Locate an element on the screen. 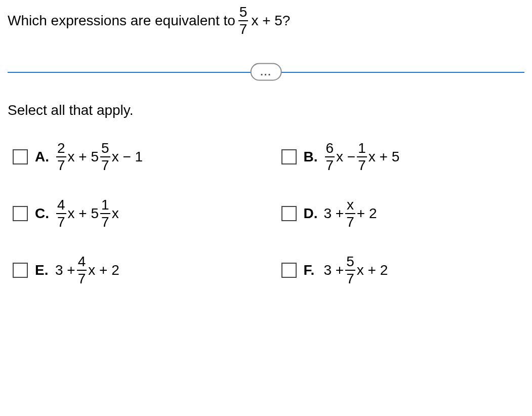  option-e-expr: 3 + 47 x + 2 is located at coordinates (87, 270).